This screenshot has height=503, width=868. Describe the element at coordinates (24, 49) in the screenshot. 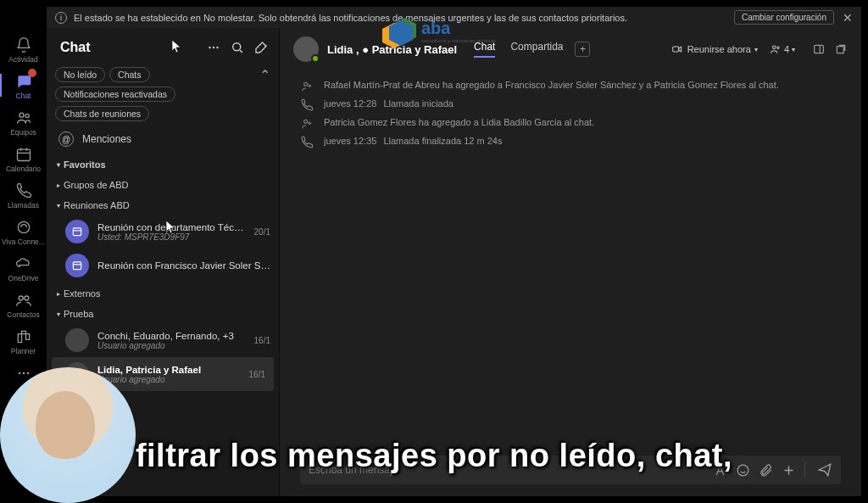

I see `rail-actividad: Actividad` at that location.